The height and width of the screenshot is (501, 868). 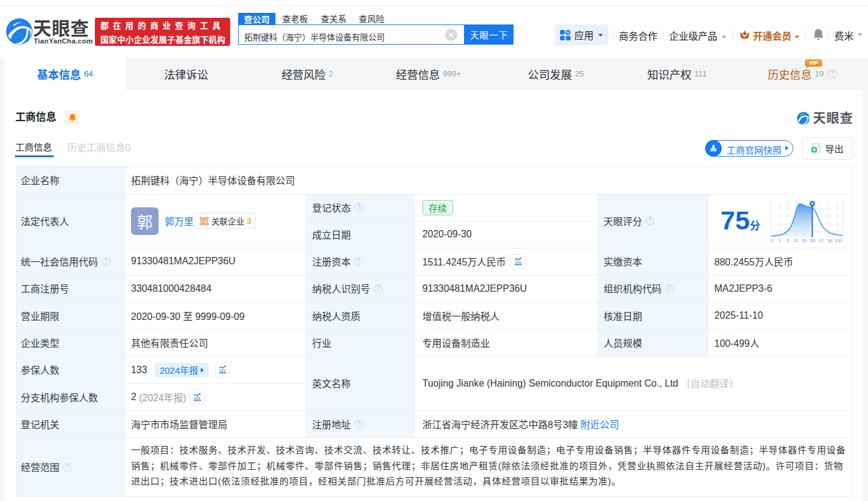 What do you see at coordinates (788, 241) in the screenshot?
I see `svg-text: 3` at bounding box center [788, 241].